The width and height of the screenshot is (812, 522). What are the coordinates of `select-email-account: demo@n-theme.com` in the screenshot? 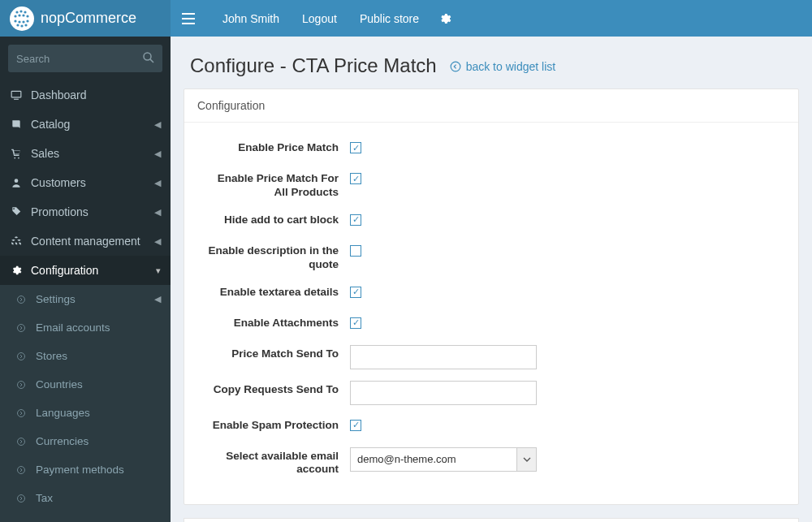 It's located at (443, 459).